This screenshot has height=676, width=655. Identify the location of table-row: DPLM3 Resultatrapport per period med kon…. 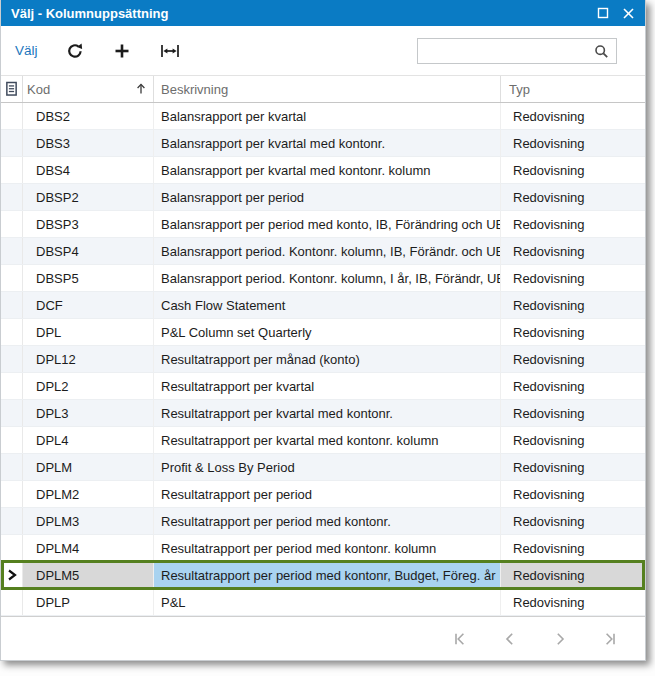
(323, 522).